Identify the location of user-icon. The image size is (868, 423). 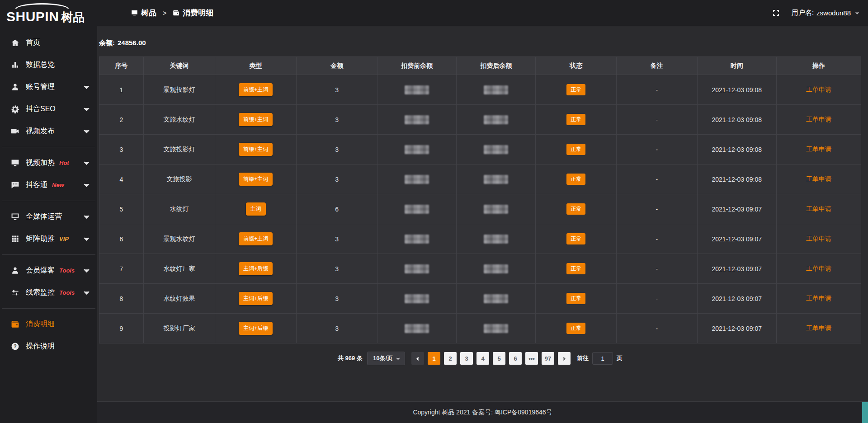
(15, 87).